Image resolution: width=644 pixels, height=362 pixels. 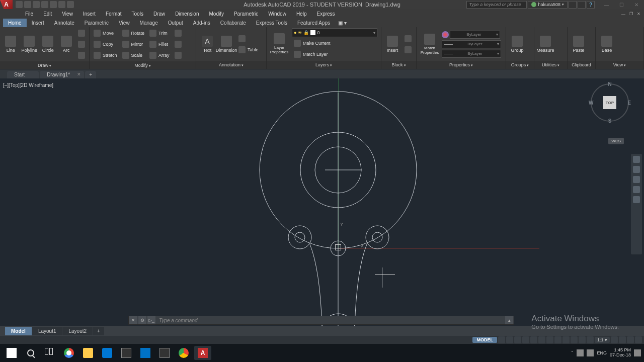 What do you see at coordinates (134, 44) in the screenshot?
I see `mirror-button: Mirror` at bounding box center [134, 44].